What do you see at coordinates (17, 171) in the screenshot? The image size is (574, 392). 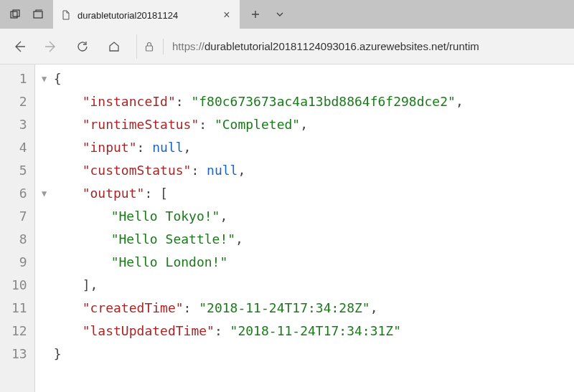 I see `line-number: 5` at bounding box center [17, 171].